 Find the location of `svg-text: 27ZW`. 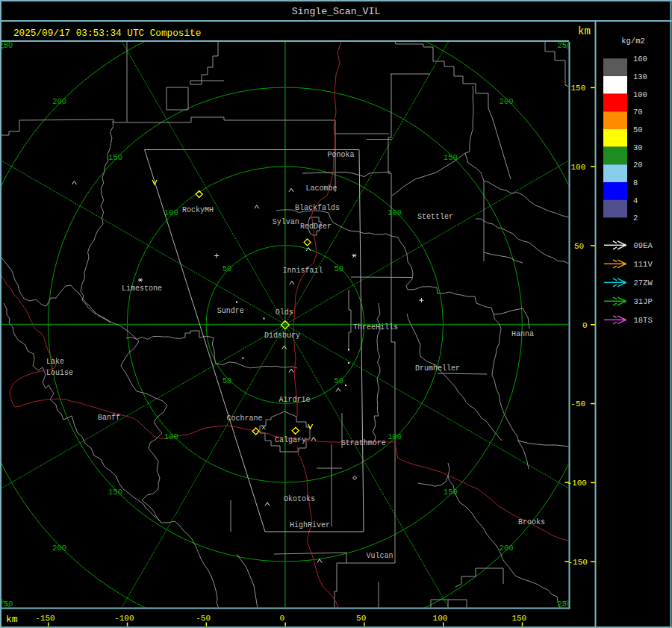

svg-text: 27ZW is located at coordinates (644, 283).